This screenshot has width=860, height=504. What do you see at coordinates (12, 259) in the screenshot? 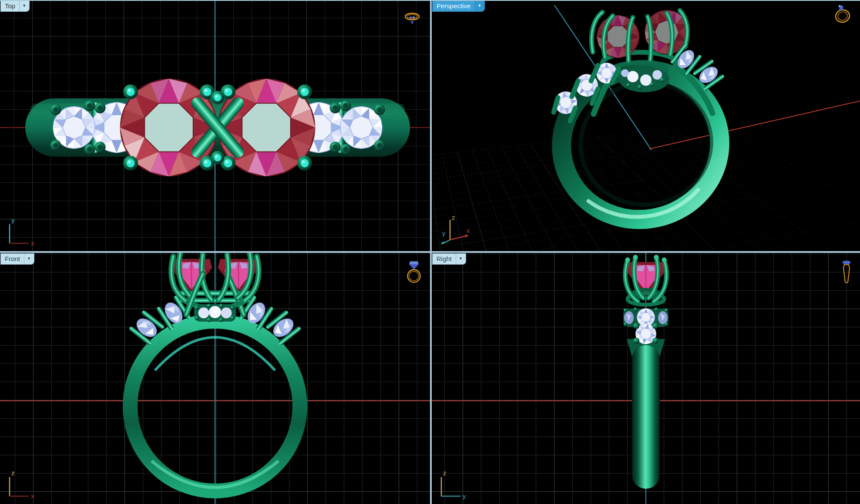
I see `viewport-tab-label: Front` at bounding box center [12, 259].